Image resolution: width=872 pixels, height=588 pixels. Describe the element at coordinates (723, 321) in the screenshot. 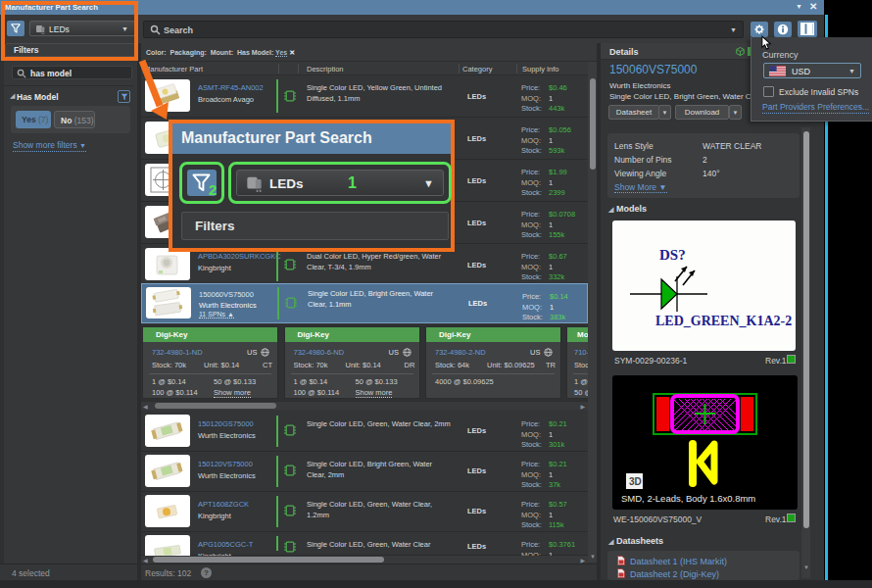

I see `svg-text: LED_GREEN_K1A2-2` at that location.